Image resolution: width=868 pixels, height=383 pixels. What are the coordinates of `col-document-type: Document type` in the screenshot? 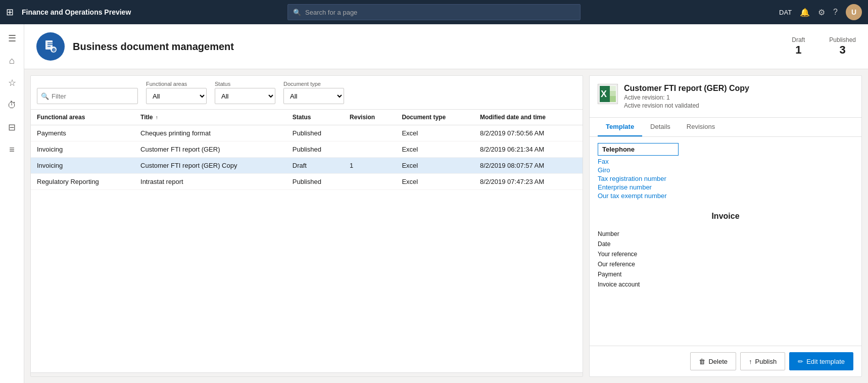 It's located at (435, 117).